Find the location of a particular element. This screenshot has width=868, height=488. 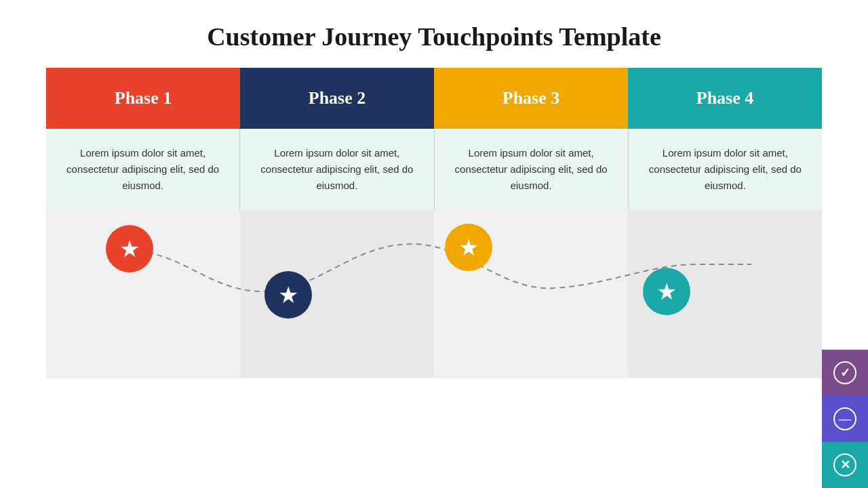

star-icon-3: ★ is located at coordinates (469, 247).